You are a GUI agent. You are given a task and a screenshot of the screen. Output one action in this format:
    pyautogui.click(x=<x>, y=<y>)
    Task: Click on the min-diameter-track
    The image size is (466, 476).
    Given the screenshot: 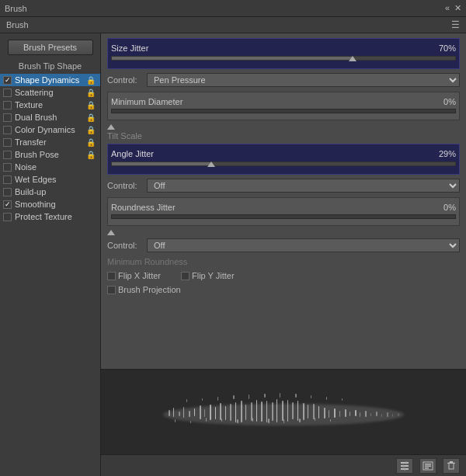 What is the action you would take?
    pyautogui.click(x=283, y=113)
    